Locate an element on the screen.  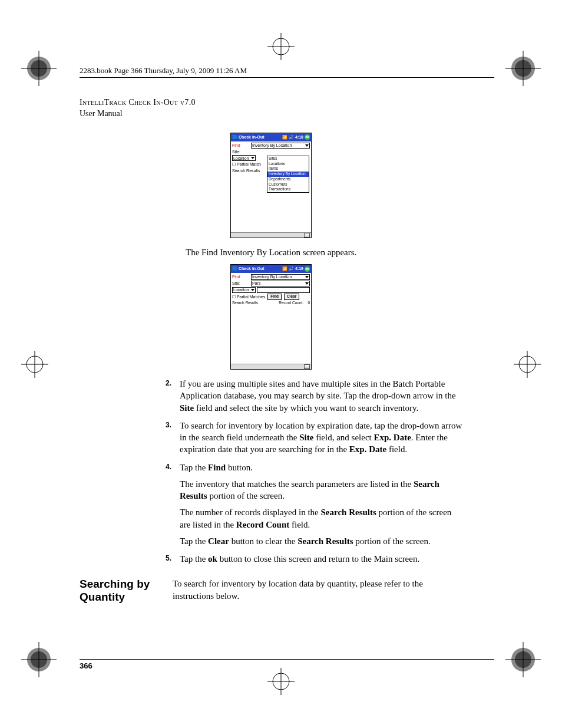
step-2: 2. If you are using multiple sites and h… is located at coordinates (321, 396).